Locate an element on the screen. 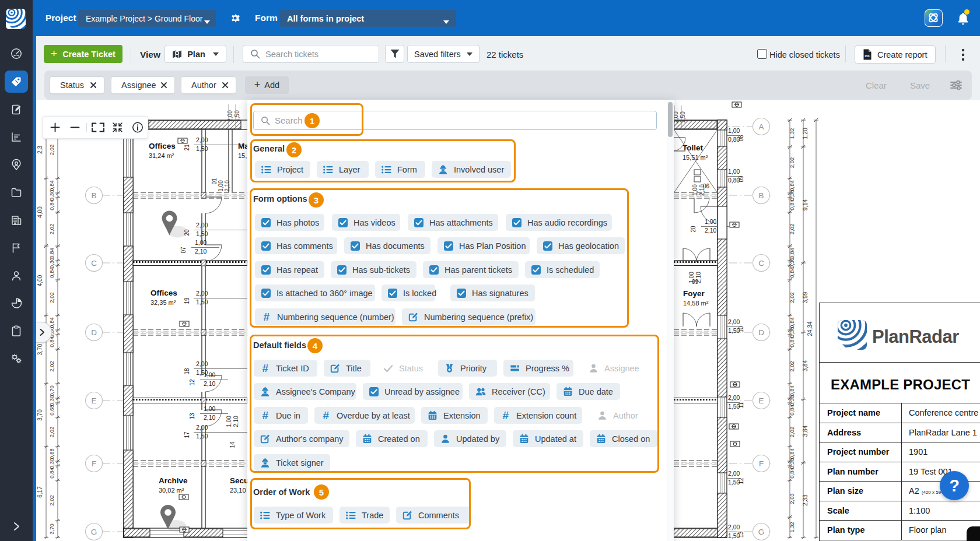  svg-text: 18 is located at coordinates (187, 371).